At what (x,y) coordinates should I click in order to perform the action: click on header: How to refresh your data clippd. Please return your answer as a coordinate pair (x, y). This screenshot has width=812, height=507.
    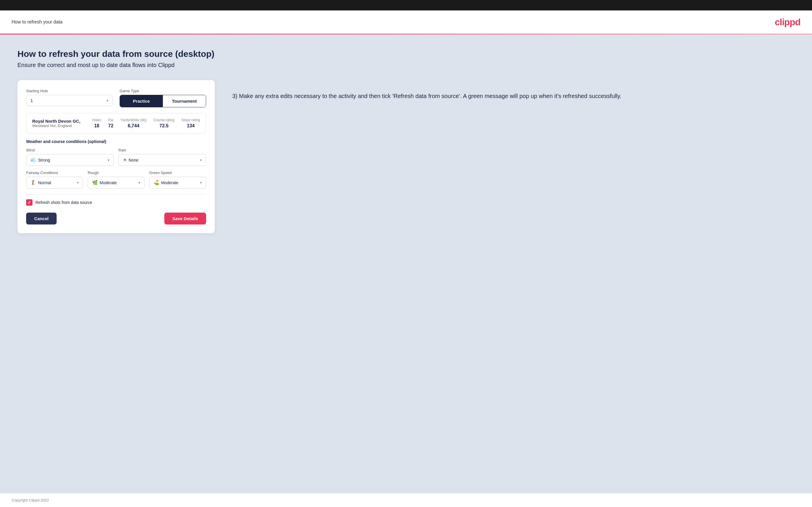
    Looking at the image, I should click on (406, 22).